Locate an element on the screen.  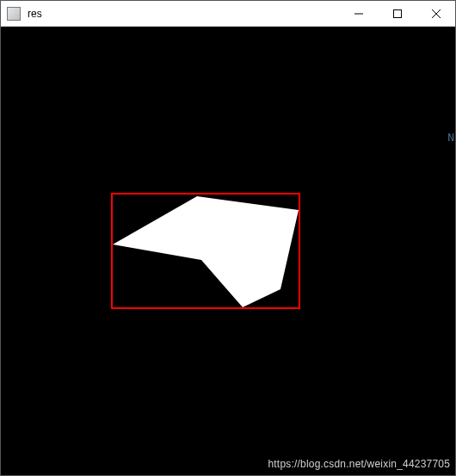
minimize-icon is located at coordinates (359, 14).